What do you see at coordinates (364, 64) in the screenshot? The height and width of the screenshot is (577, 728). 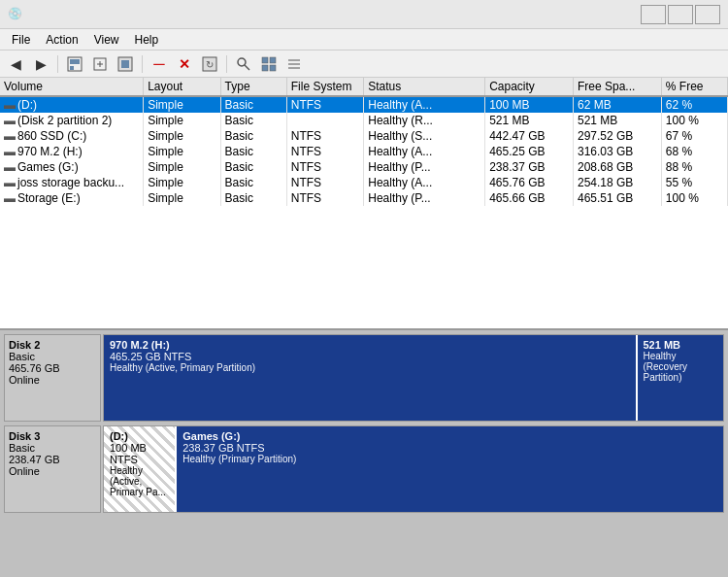 I see `toolbar: ◀ ▶ ─ ✕ ↻` at bounding box center [364, 64].